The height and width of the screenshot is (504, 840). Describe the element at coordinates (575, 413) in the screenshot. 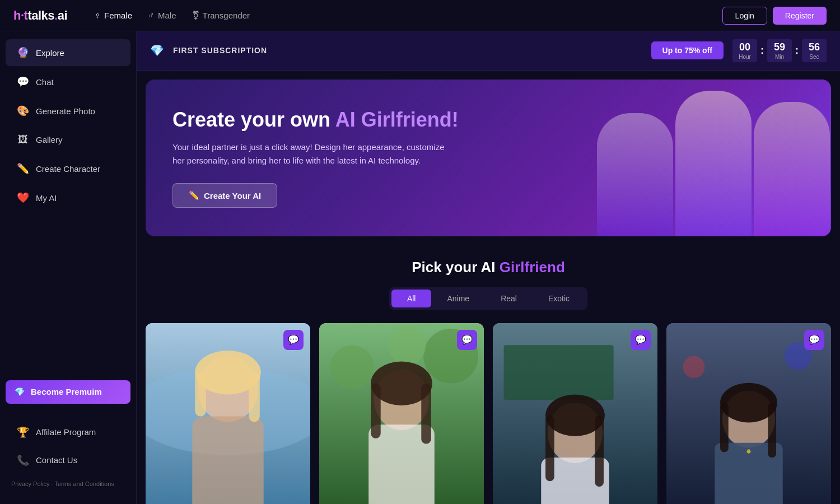

I see `character-card-3: 💬` at that location.